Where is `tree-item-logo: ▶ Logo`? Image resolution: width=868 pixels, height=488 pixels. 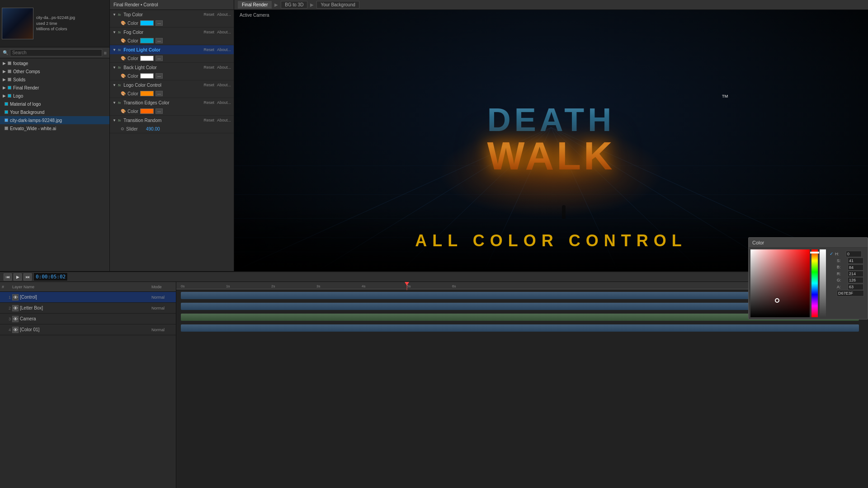
tree-item-logo: ▶ Logo is located at coordinates (55, 96).